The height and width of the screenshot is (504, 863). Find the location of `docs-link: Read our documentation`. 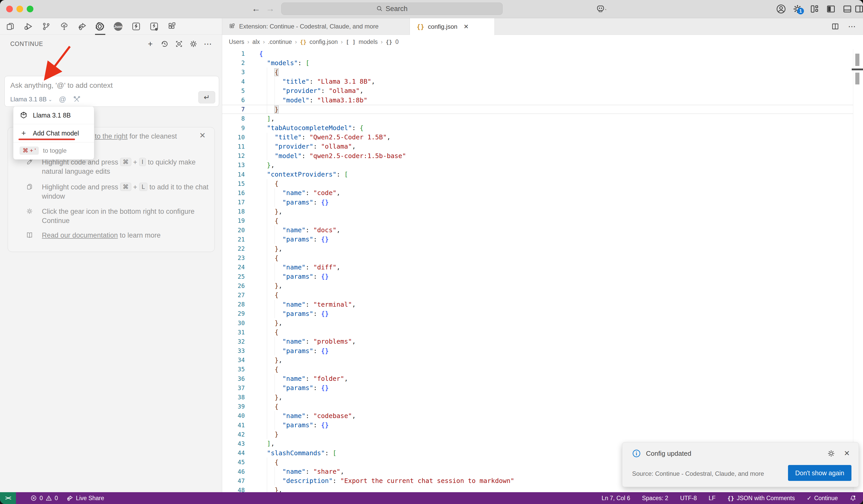

docs-link: Read our documentation is located at coordinates (80, 235).